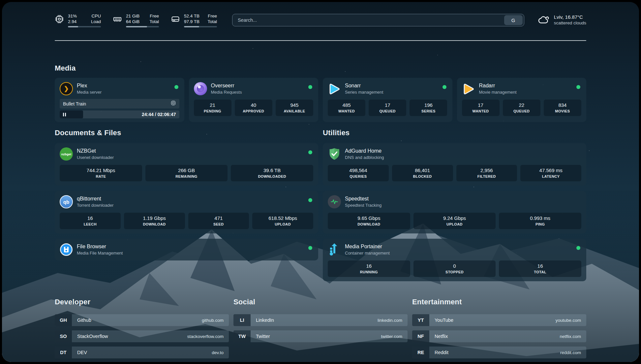  What do you see at coordinates (142, 27) in the screenshot?
I see `memory-progress-track` at bounding box center [142, 27].